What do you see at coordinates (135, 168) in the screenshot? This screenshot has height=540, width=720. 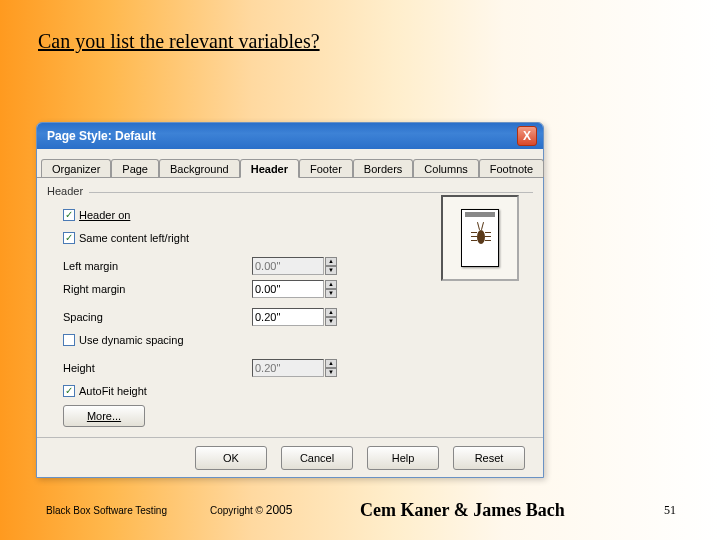 I see `tab-page: Page` at bounding box center [135, 168].